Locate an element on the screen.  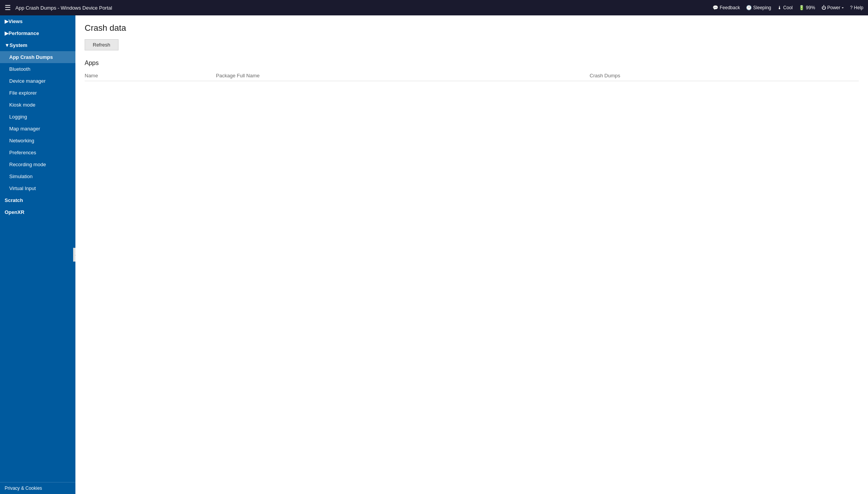
sidebar-item-logging: Logging is located at coordinates (38, 117).